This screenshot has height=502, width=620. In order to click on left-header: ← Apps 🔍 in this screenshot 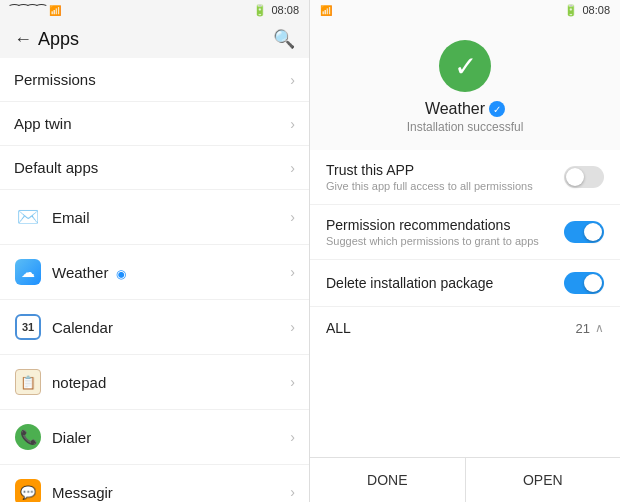, I will do `click(154, 39)`.